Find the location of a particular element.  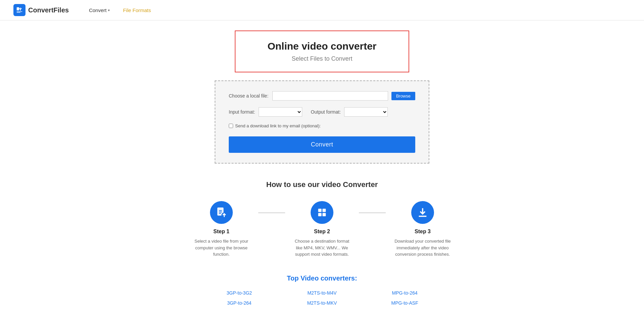

step-1-number: Step 1 is located at coordinates (221, 232).